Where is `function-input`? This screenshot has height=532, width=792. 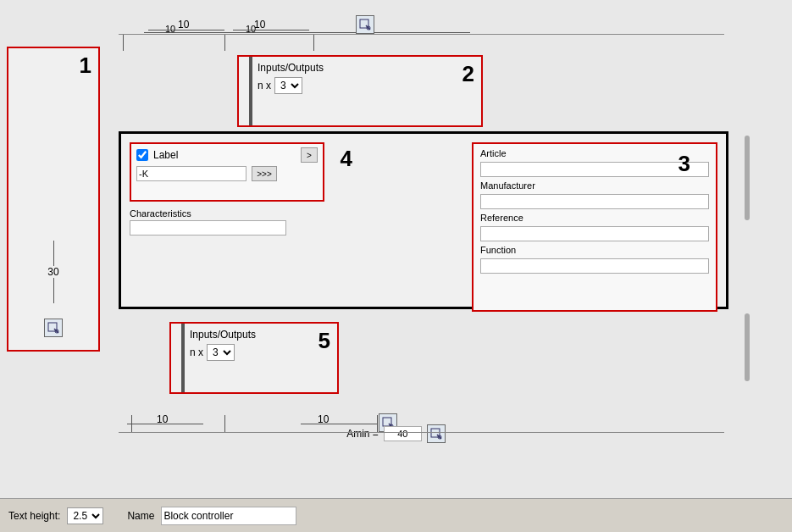
function-input is located at coordinates (595, 266).